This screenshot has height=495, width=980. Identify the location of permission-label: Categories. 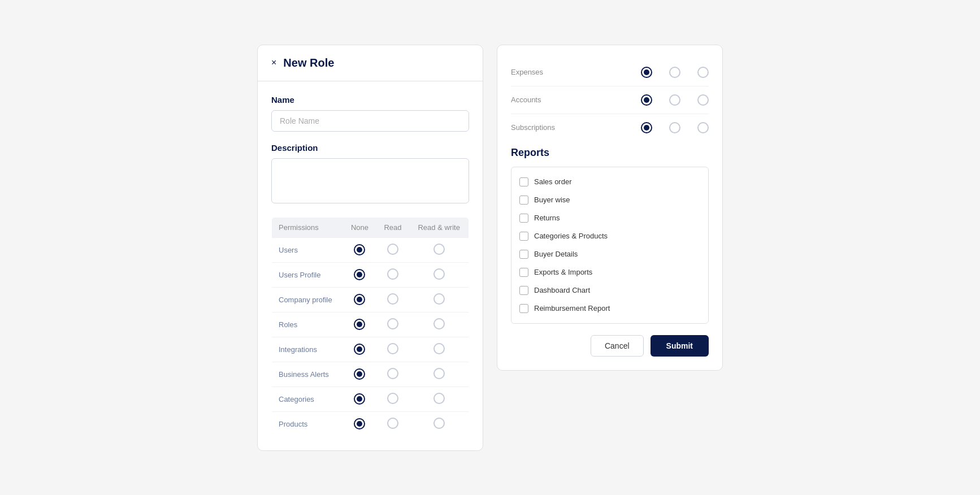
(307, 399).